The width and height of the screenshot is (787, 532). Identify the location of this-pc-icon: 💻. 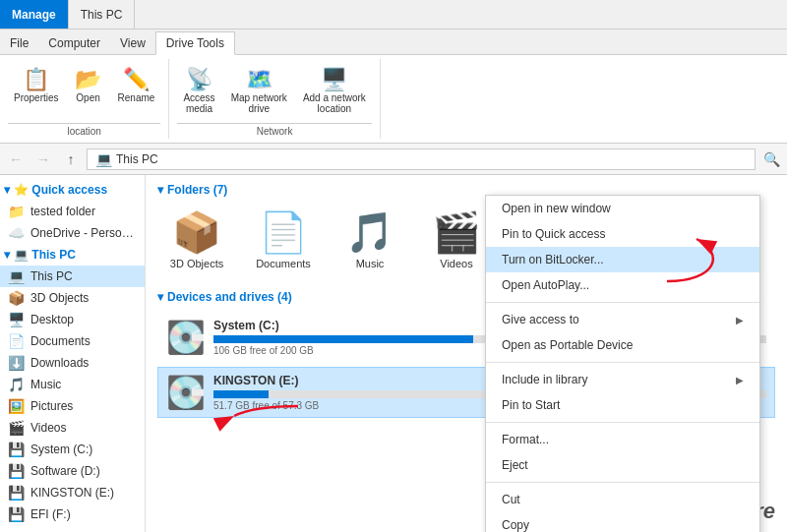
(16, 276).